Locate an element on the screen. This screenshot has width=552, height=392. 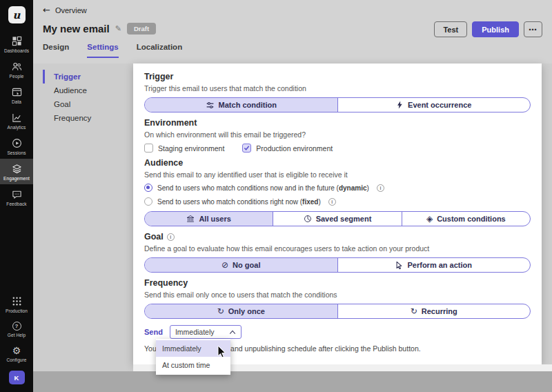
option-all-users: All users is located at coordinates (209, 219).